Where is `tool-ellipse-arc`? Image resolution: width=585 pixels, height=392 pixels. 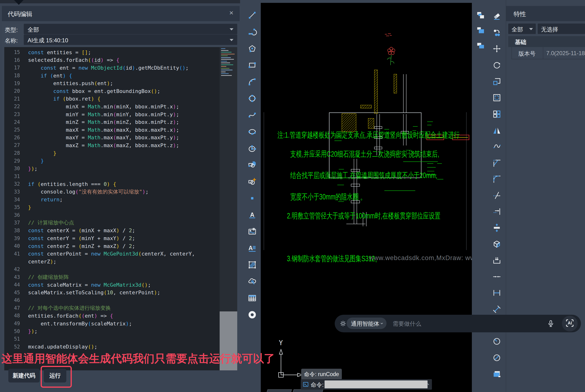
tool-ellipse-arc is located at coordinates (252, 148).